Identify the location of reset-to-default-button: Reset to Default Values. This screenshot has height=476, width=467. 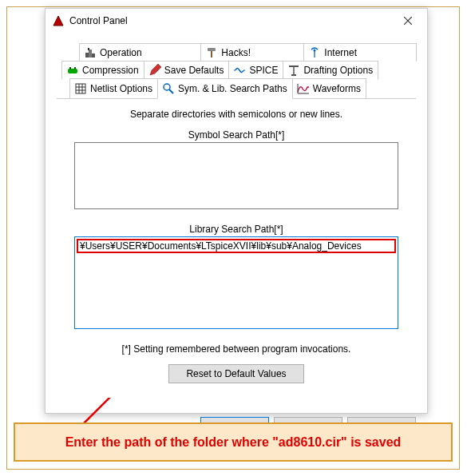
(236, 374).